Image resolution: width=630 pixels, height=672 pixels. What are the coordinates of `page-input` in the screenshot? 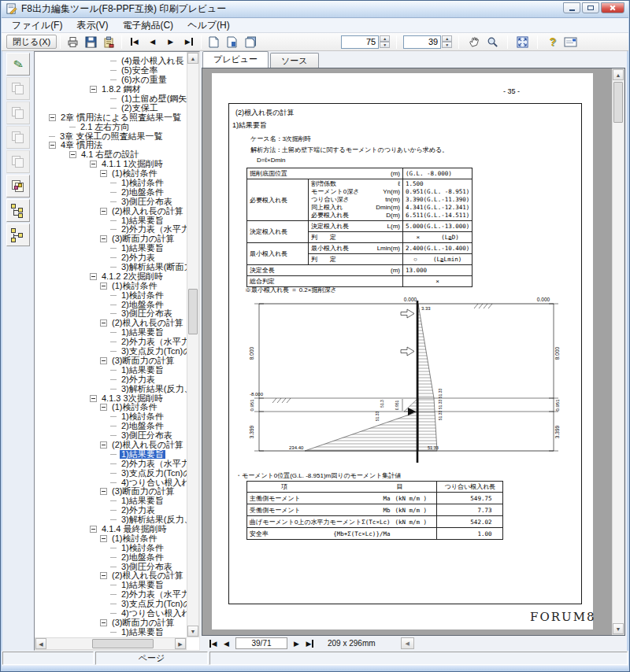 It's located at (422, 42).